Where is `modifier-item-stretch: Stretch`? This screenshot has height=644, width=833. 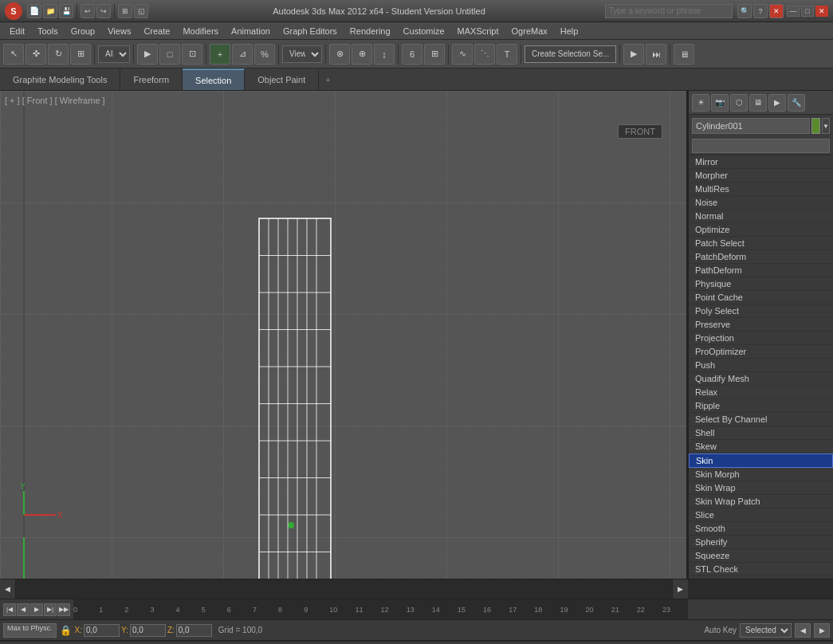 modifier-item-stretch: Stretch is located at coordinates (760, 577).